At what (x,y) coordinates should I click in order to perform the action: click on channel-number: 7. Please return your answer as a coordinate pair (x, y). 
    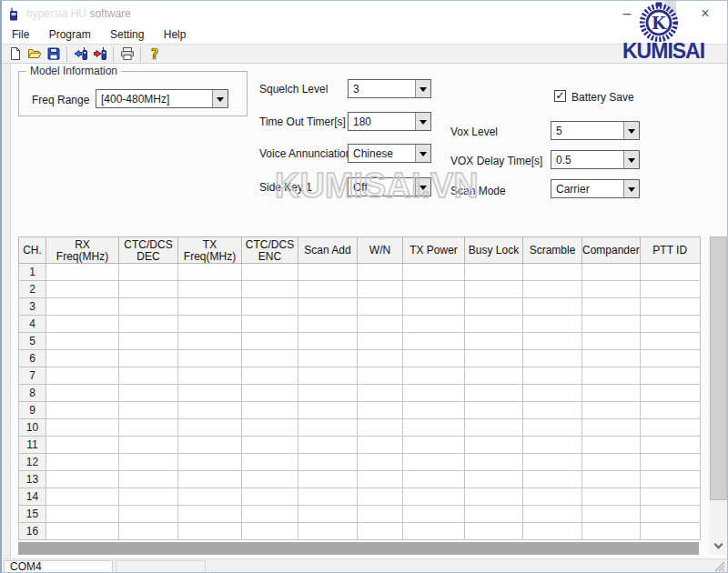
    Looking at the image, I should click on (33, 377).